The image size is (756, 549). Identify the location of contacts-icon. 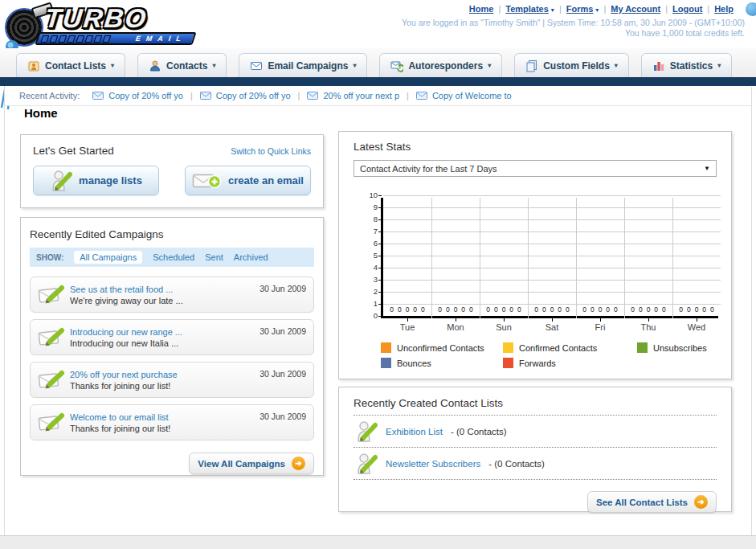
(155, 66).